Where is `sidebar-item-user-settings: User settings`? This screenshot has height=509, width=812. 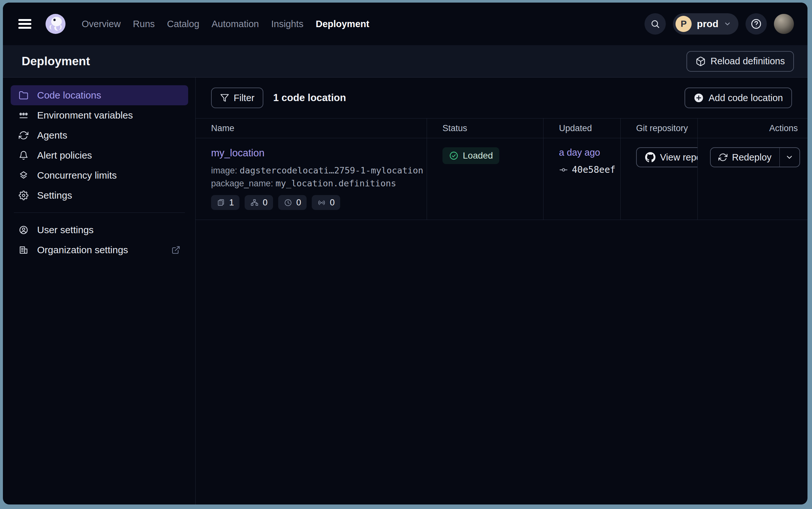 sidebar-item-user-settings: User settings is located at coordinates (100, 230).